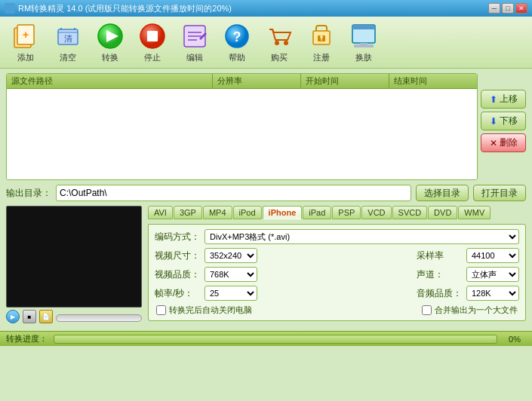 Image resolution: width=532 pixels, height=401 pixels. I want to click on clear-icon: 清, so click(68, 36).